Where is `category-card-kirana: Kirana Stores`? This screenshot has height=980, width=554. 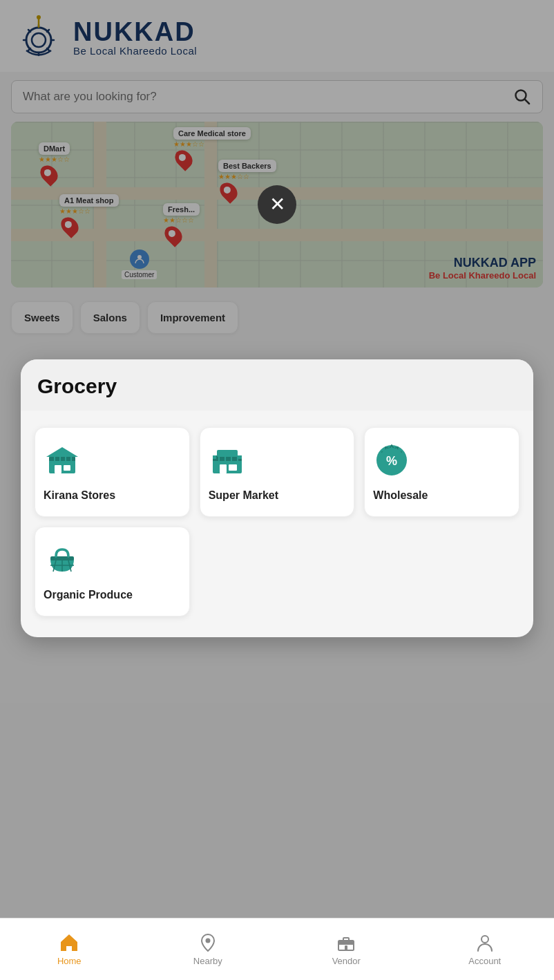
category-card-kirana: Kirana Stores is located at coordinates (112, 472).